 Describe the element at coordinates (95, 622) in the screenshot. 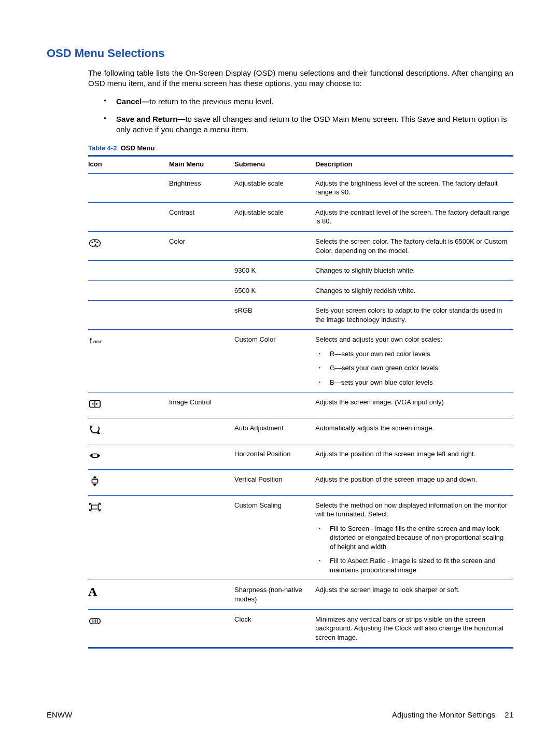

I see `clock-icon` at that location.